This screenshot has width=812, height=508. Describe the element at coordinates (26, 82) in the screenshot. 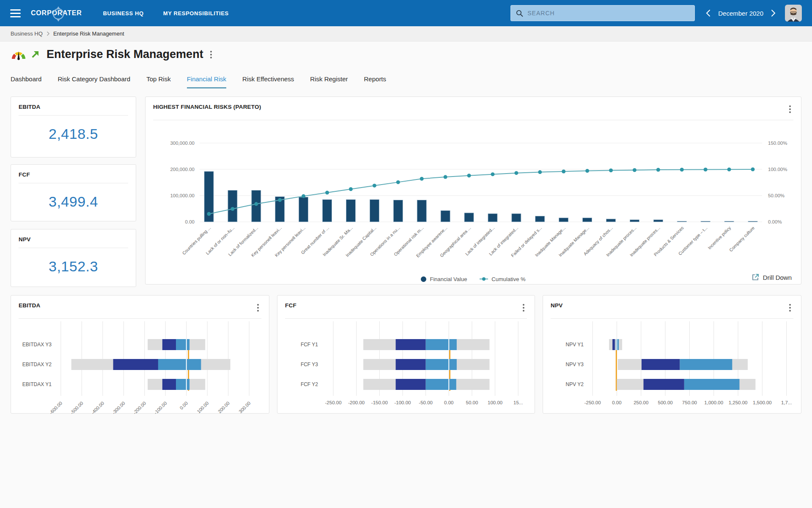

I see `tab-dashboard: Dashboard` at that location.